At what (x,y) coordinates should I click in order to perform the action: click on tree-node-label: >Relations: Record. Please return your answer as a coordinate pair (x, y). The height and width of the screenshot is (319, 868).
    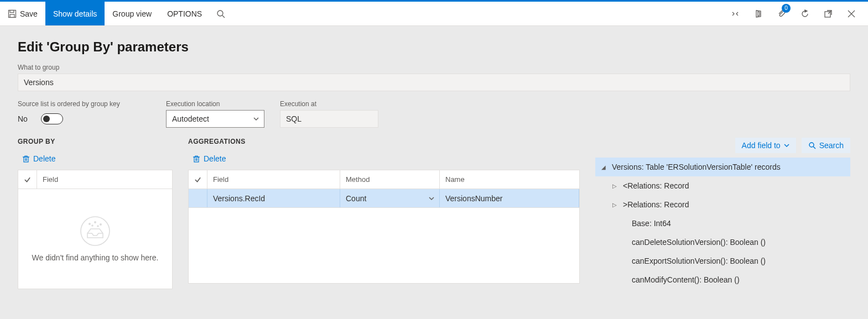
    Looking at the image, I should click on (656, 205).